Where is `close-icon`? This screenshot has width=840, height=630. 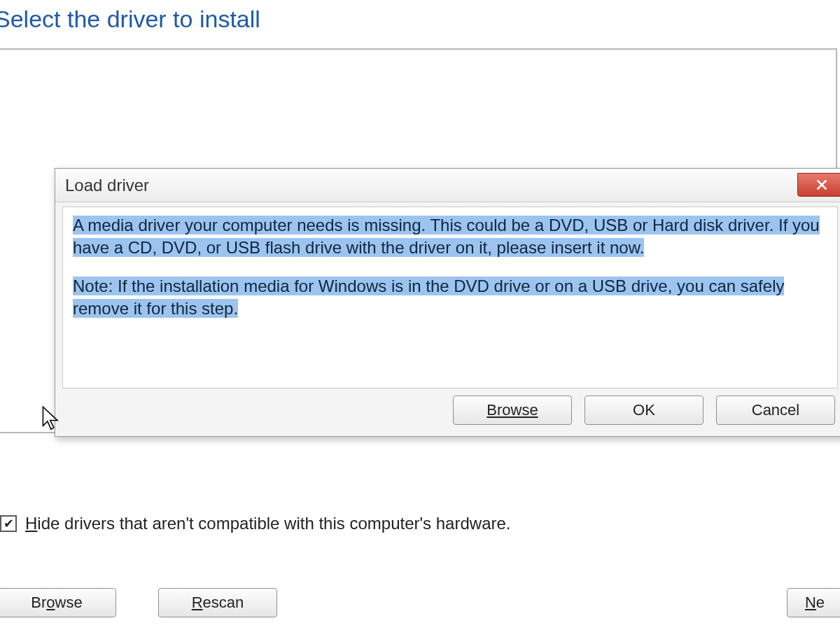
close-icon is located at coordinates (822, 185).